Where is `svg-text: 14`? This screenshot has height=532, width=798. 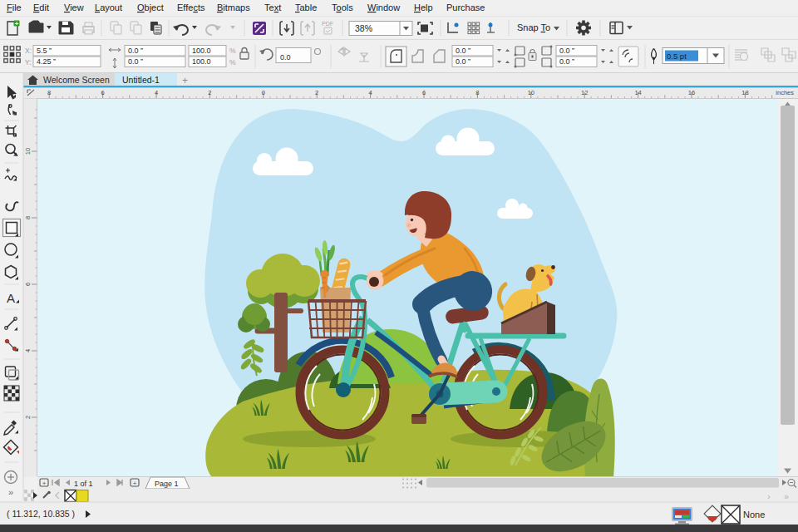
svg-text: 14 is located at coordinates (638, 93).